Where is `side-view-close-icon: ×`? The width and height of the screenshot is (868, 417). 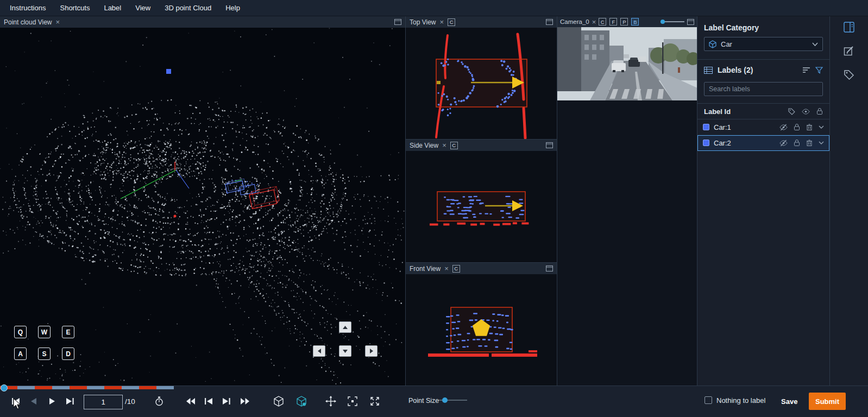 side-view-close-icon: × is located at coordinates (444, 146).